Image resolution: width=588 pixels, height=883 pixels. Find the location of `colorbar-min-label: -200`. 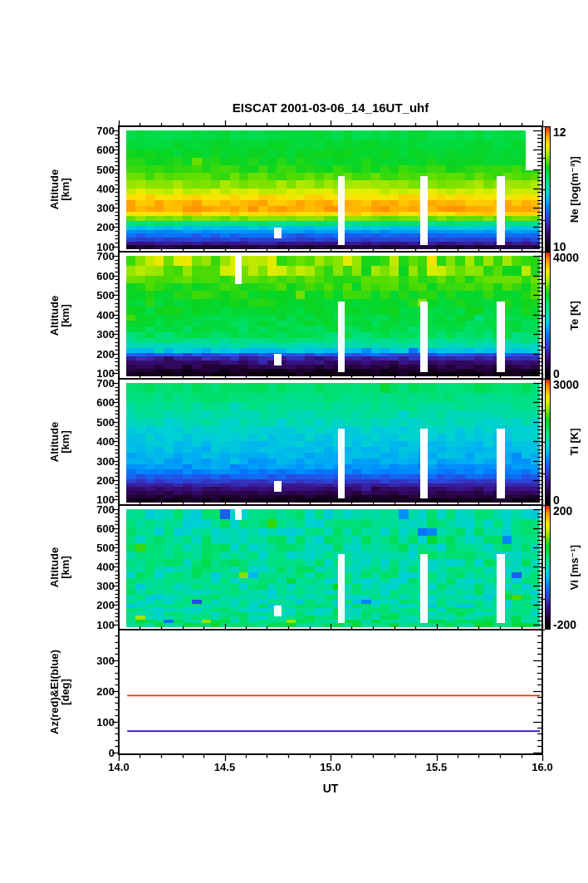

colorbar-min-label: -200 is located at coordinates (565, 625).